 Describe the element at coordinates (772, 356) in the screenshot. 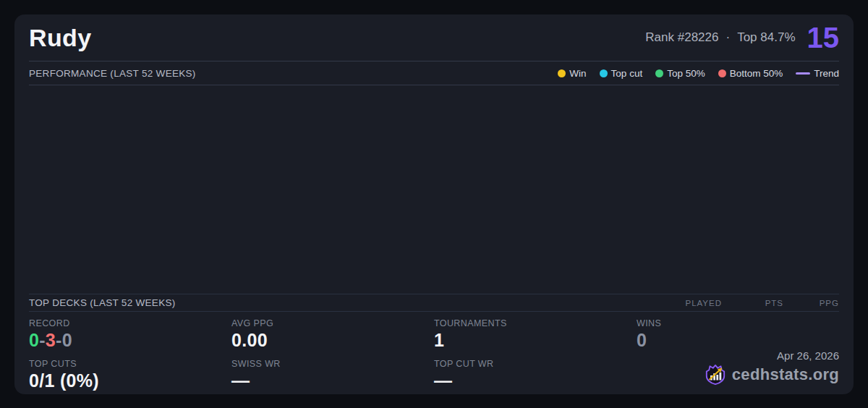

I see `date-text: Apr 26, 2026` at that location.